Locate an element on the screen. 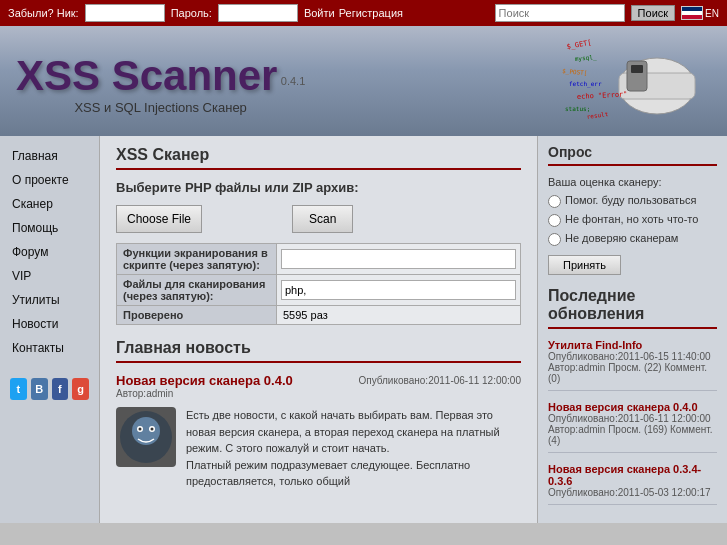 The height and width of the screenshot is (545, 727). avatar-svg is located at coordinates (146, 437).